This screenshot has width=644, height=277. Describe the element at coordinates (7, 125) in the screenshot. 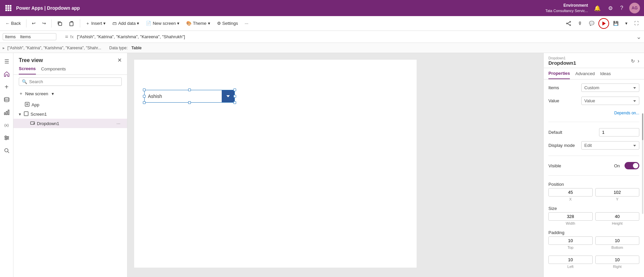

I see `variables-nav-icon: (x)` at that location.